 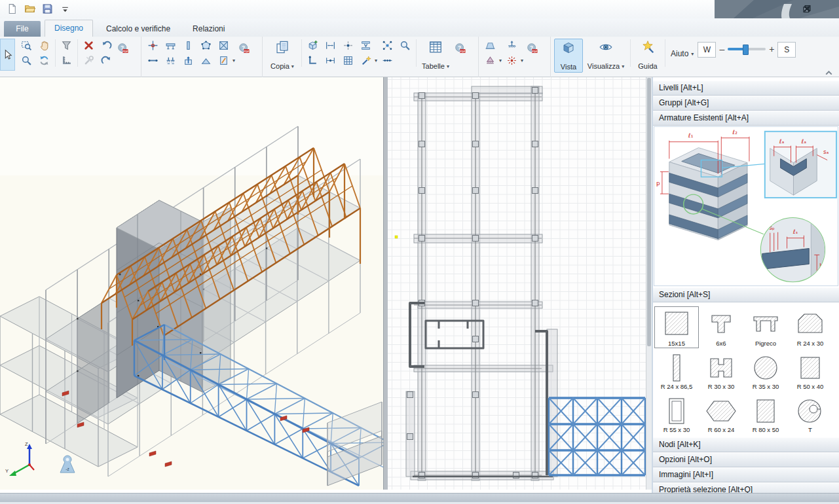 I want to click on horizontal-dim-button, so click(x=330, y=46).